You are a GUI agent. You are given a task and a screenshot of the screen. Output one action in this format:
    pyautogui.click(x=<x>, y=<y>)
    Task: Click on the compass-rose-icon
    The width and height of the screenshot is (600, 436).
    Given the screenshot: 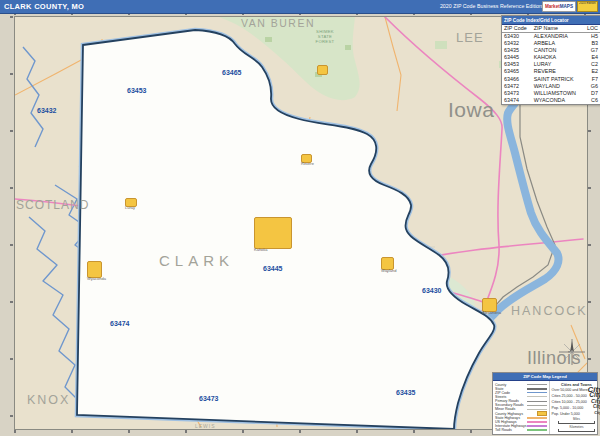 What is the action you would take?
    pyautogui.click(x=572, y=352)
    